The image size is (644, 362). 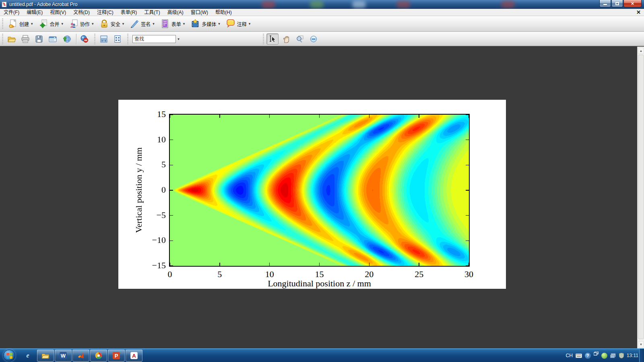 I want to click on find-dropdown-icon: ▾, so click(x=179, y=39).